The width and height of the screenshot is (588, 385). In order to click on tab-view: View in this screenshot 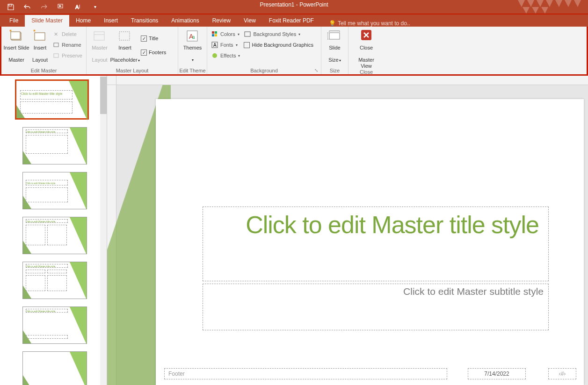, I will do `click(250, 21)`.